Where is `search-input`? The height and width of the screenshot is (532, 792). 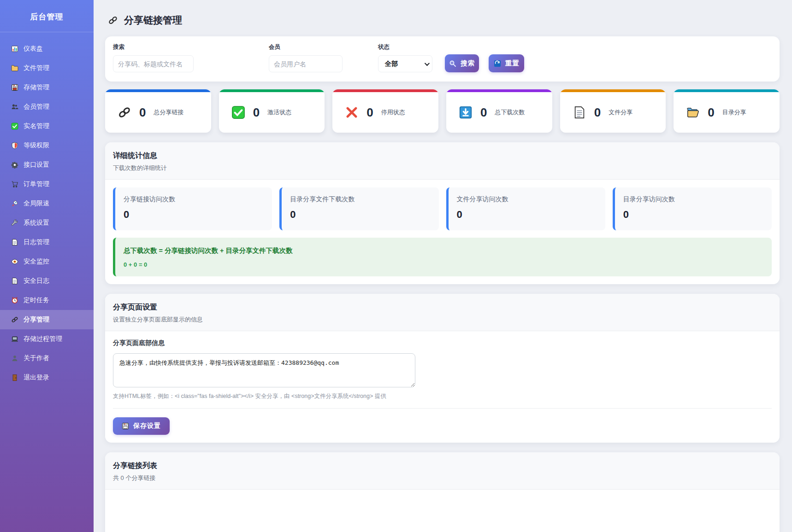 search-input is located at coordinates (153, 64).